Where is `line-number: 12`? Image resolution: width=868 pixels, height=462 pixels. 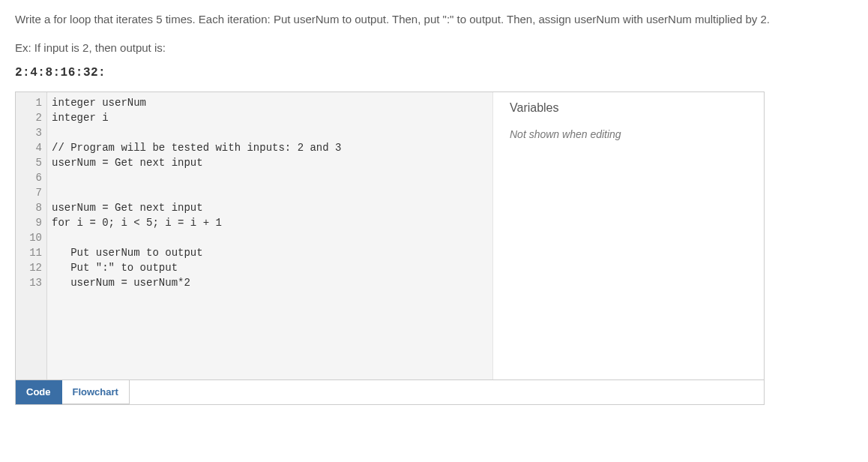 line-number: 12 is located at coordinates (31, 268).